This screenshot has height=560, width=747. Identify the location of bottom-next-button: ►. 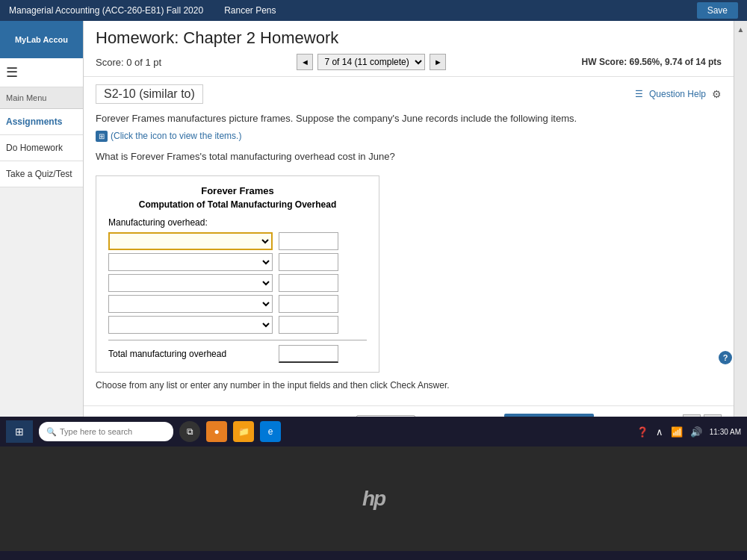
(713, 416).